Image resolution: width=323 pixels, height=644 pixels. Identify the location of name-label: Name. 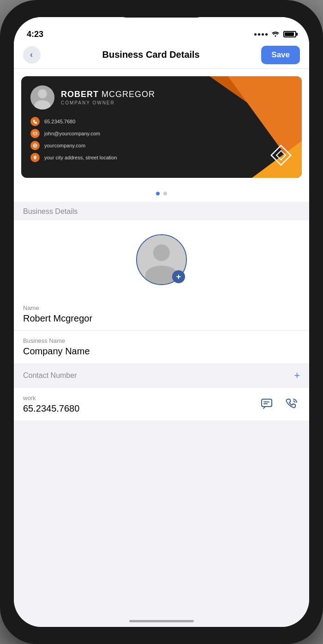
(162, 308).